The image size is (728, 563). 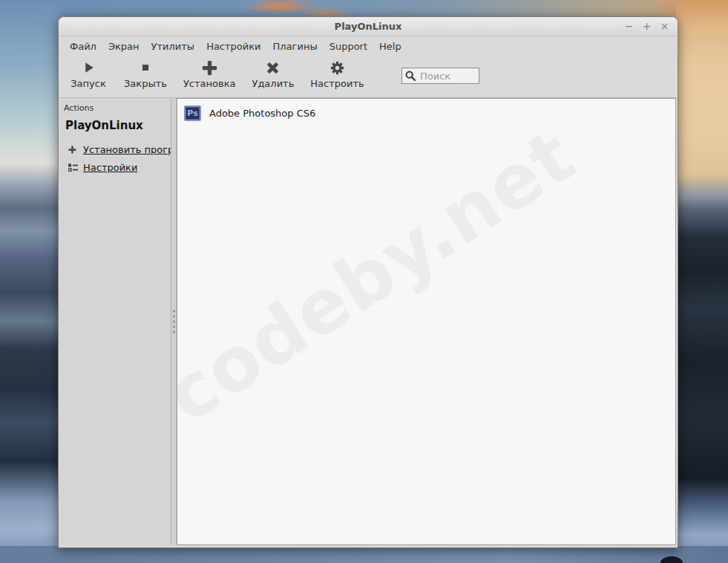 What do you see at coordinates (209, 74) in the screenshot?
I see `install-button: Установка` at bounding box center [209, 74].